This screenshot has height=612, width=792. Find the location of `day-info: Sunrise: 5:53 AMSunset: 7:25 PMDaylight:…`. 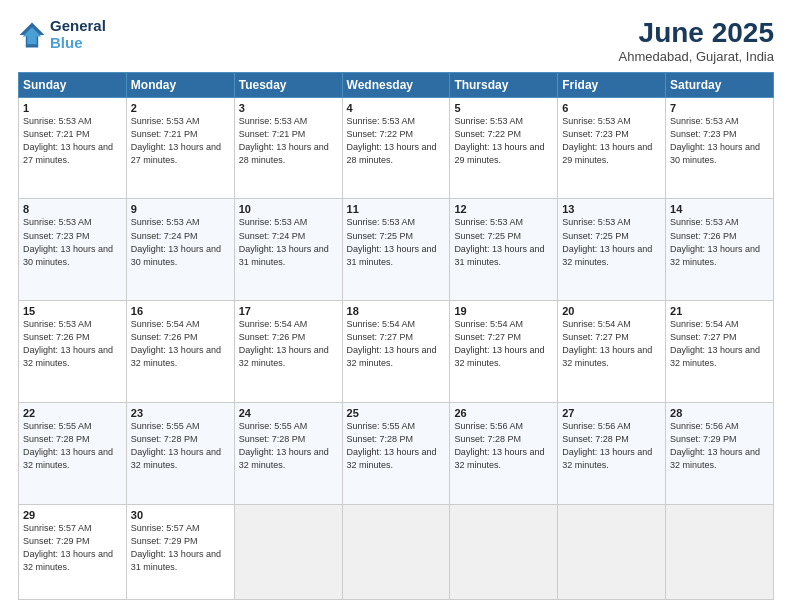

day-info: Sunrise: 5:53 AMSunset: 7:25 PMDaylight:… is located at coordinates (504, 242).